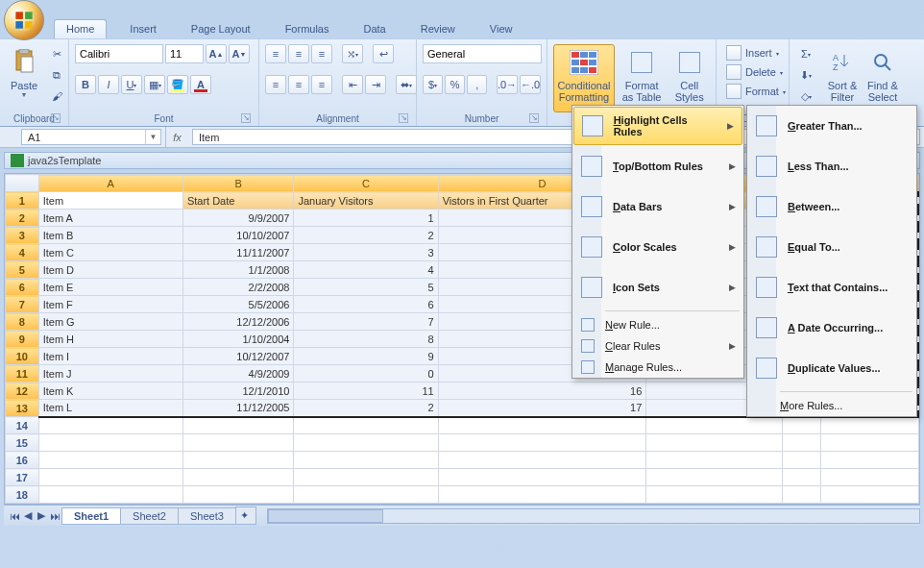 The width and height of the screenshot is (924, 568). What do you see at coordinates (806, 54) in the screenshot?
I see `autosum-button: Σ▾` at bounding box center [806, 54].